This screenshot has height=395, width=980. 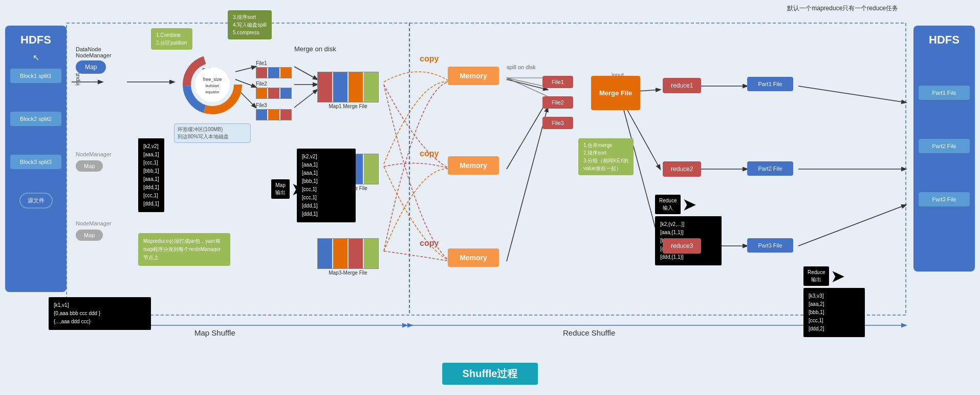 What do you see at coordinates (944, 146) in the screenshot?
I see `hdfs-right-part2: Part2 File` at bounding box center [944, 146].